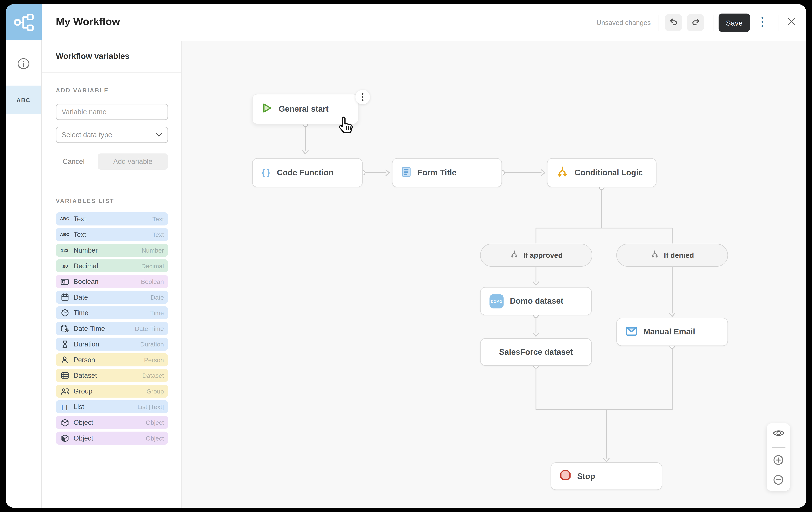 Image resolution: width=812 pixels, height=512 pixels. Describe the element at coordinates (673, 23) in the screenshot. I see `undo-button` at that location.